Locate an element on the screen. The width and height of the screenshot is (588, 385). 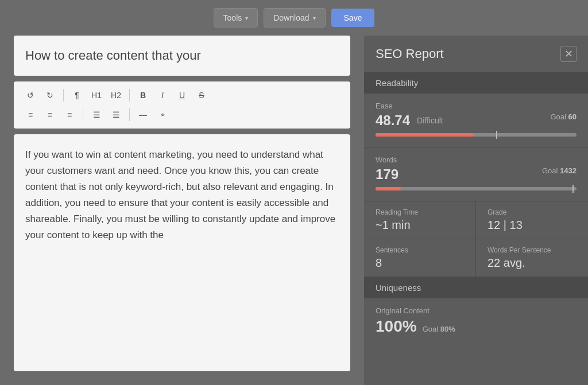
link-icon: ⌖ is located at coordinates (163, 115).